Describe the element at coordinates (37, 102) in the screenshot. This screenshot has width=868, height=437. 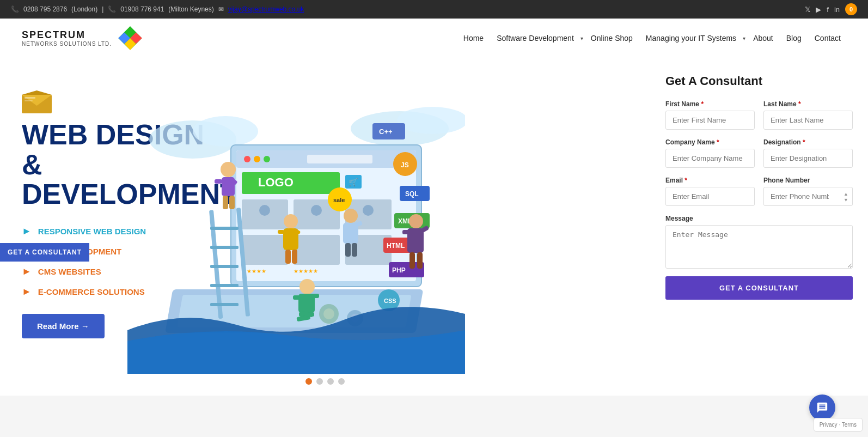
I see `envelope-icon` at that location.